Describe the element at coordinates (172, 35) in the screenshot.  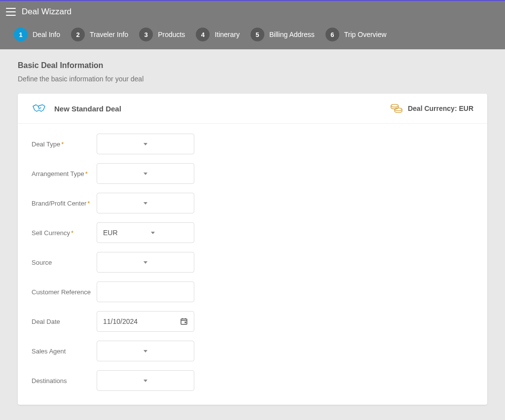
I see `step-label: Products` at that location.